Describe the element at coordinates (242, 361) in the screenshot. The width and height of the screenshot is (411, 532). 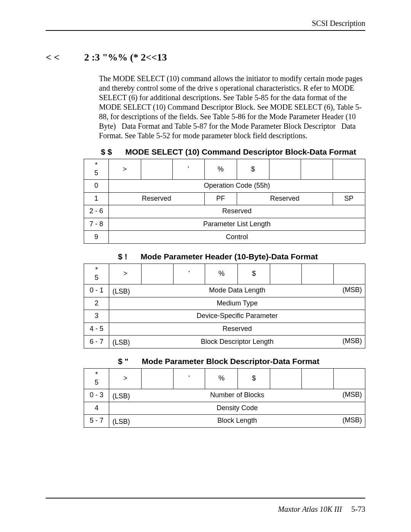
I see `table-87-caption: $ " Mode Parameter Block Descriptor-Data…` at that location.